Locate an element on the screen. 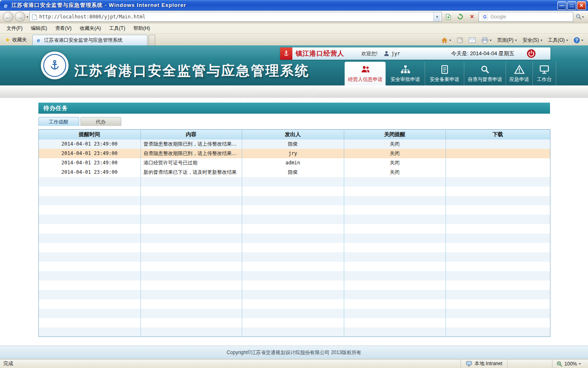  username: jyr is located at coordinates (396, 54).